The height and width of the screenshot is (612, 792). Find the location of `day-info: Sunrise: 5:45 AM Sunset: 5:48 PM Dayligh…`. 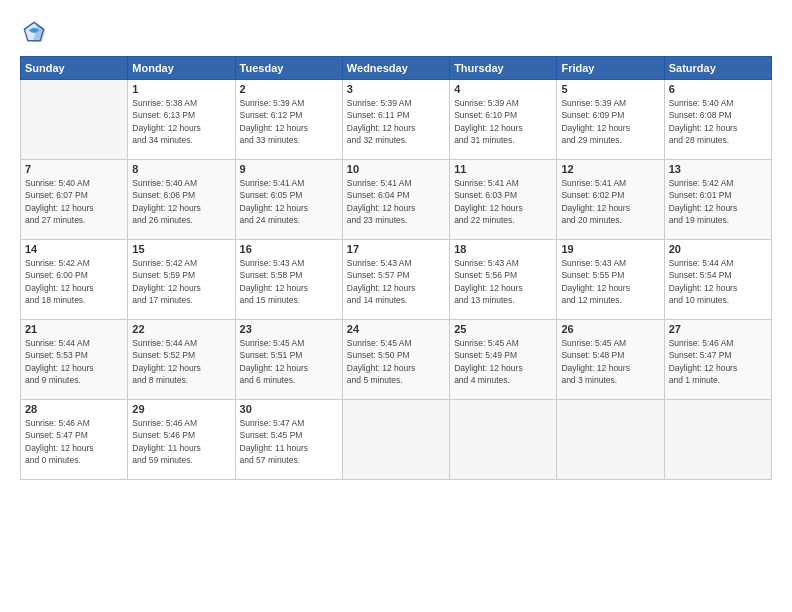

day-info: Sunrise: 5:45 AM Sunset: 5:48 PM Dayligh… is located at coordinates (610, 362).